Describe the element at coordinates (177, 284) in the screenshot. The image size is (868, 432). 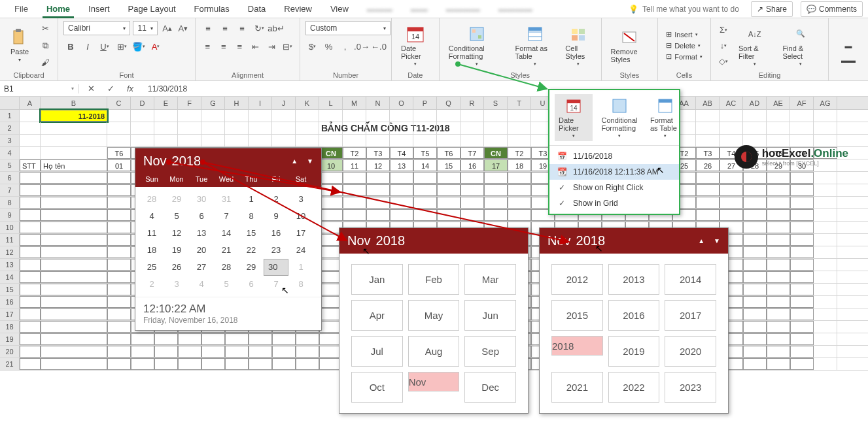
I see `calendar-day: 3` at that location.